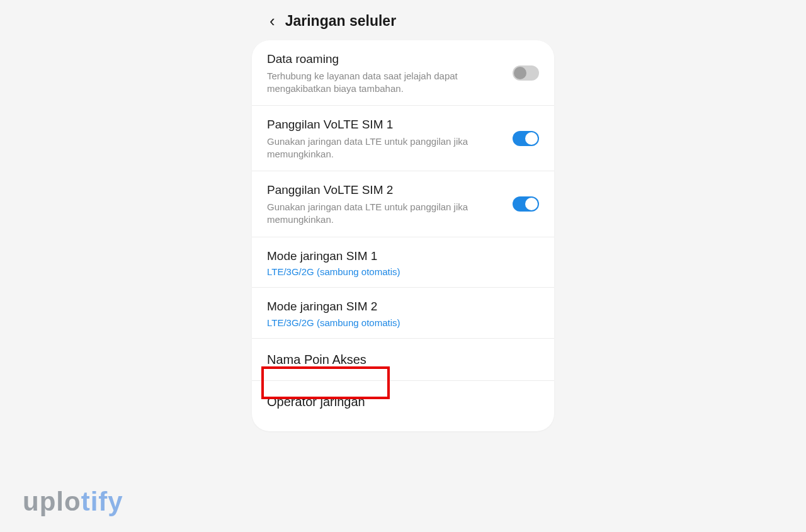 The height and width of the screenshot is (532, 806). Describe the element at coordinates (403, 314) in the screenshot. I see `row-network-mode-sim2: Mode jaringan SIM 2 LTE/3G/2G (sambung o…` at that location.